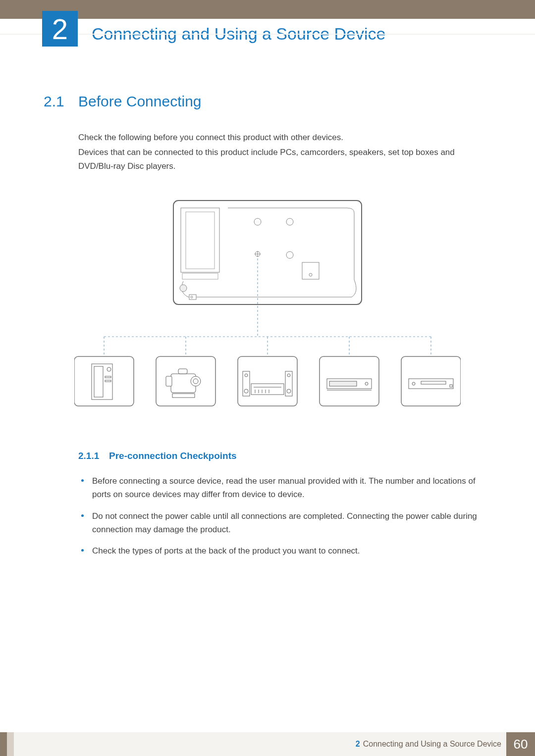 This screenshot has width=535, height=756. What do you see at coordinates (431, 384) in the screenshot?
I see `dvd-player-icon` at bounding box center [431, 384].